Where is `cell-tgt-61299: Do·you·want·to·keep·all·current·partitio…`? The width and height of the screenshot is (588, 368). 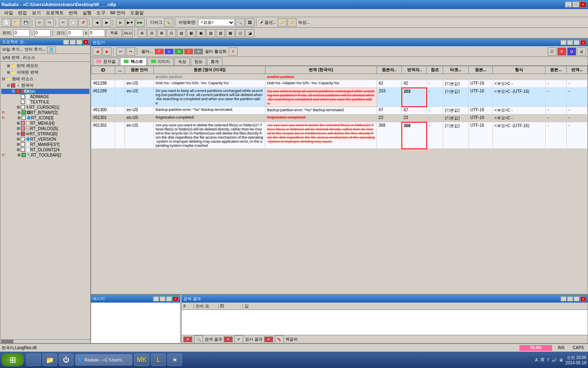 cell-tgt-61299: Do·you·want·to·keep·all·current·partitio… is located at coordinates (321, 97).